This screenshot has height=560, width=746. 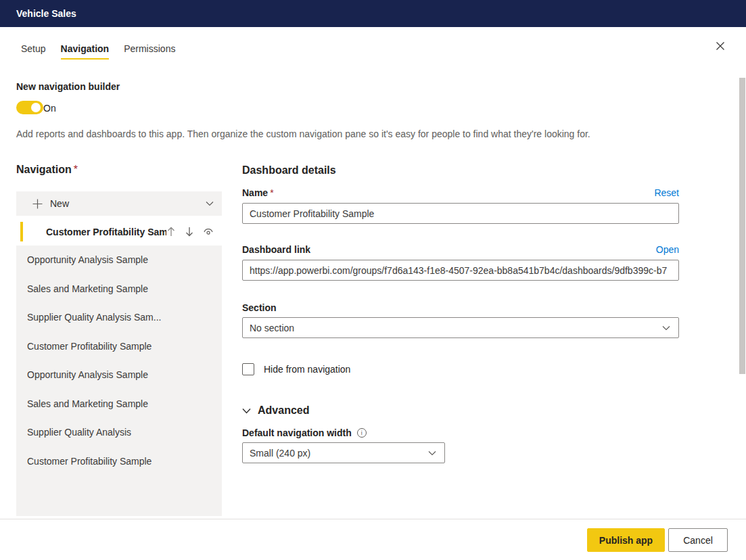 I want to click on move-down-button, so click(x=189, y=231).